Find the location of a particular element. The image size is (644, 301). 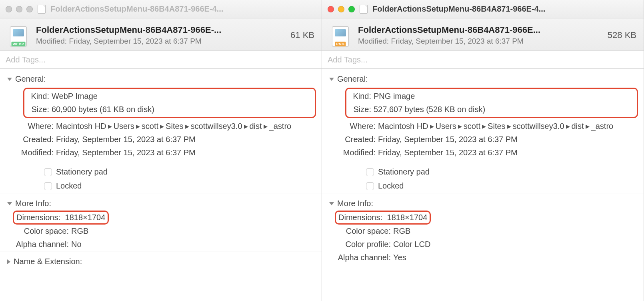

colorprofile-row: Color profile: Color LCD is located at coordinates (483, 244).